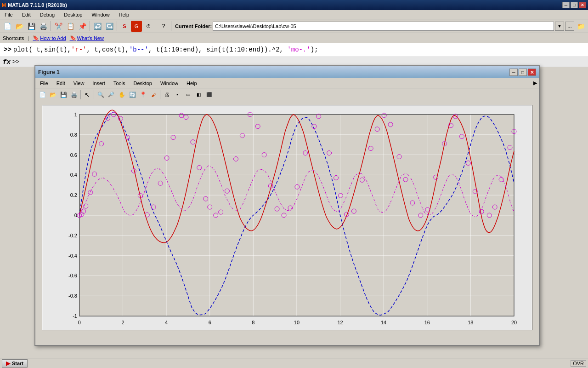  What do you see at coordinates (143, 95) in the screenshot?
I see `fig-datacursor-button: 📍` at bounding box center [143, 95].